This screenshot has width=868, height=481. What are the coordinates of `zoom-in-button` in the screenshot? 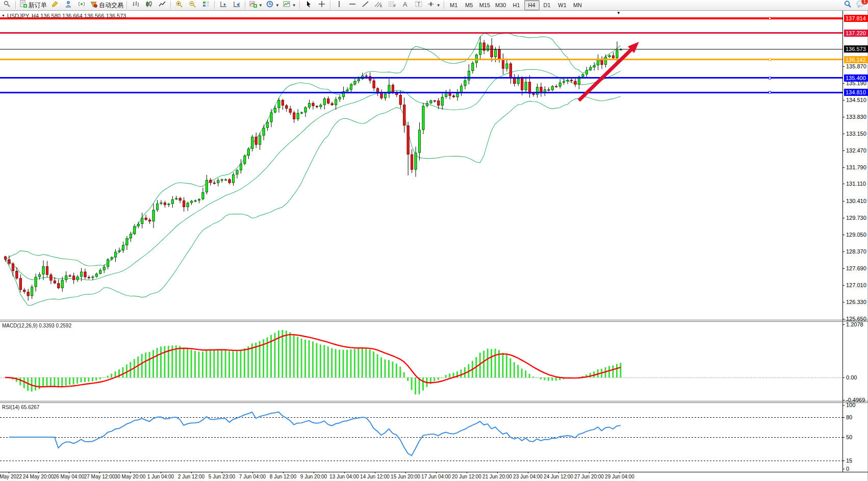 It's located at (180, 5).